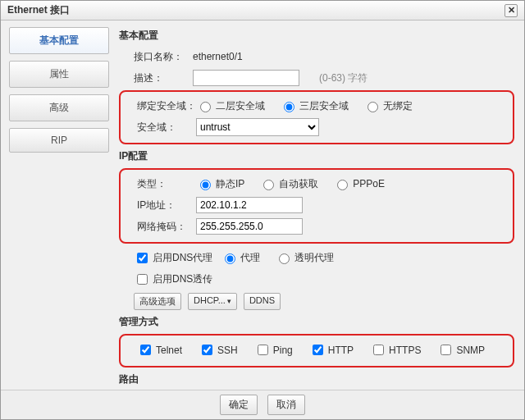 The image size is (525, 420). What do you see at coordinates (258, 127) in the screenshot?
I see `zone-select: untrust` at bounding box center [258, 127].